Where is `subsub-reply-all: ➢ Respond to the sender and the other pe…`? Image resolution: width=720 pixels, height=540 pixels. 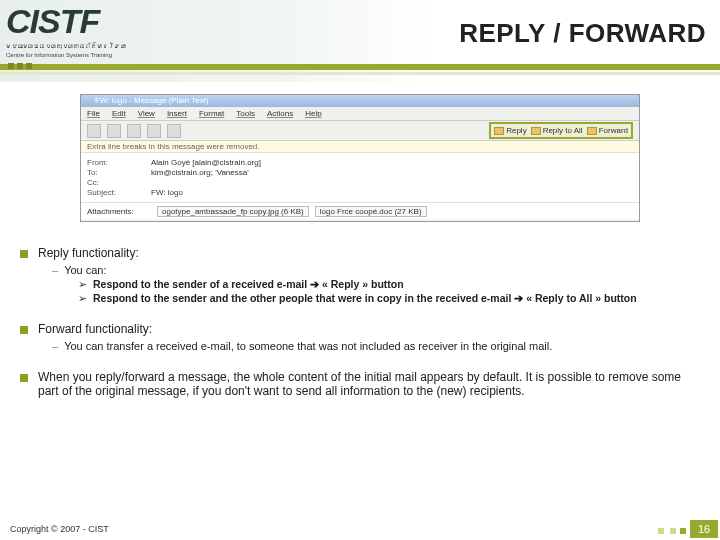
subsub-reply-all: ➢ Respond to the sender and the other pe… is located at coordinates (385, 298).